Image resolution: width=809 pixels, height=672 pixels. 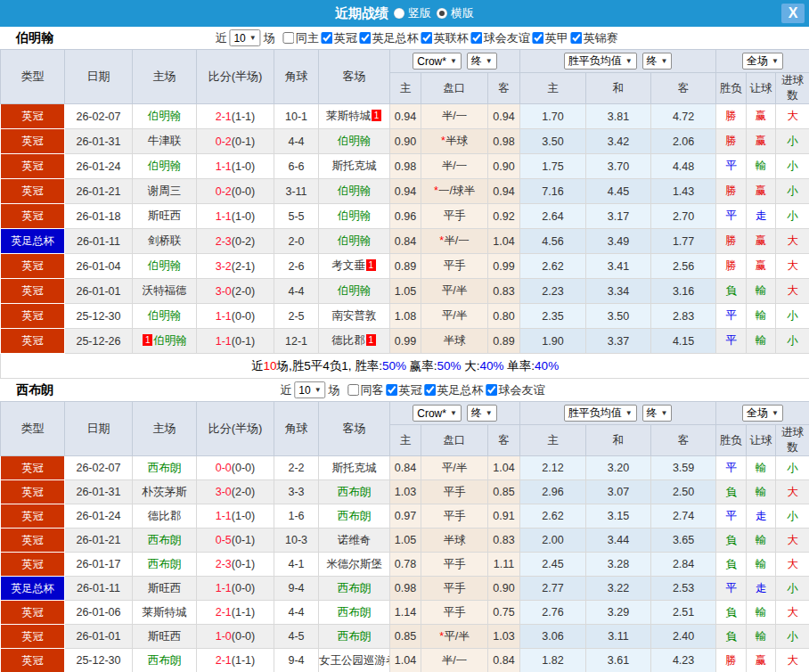 I want to click on corner-count: 10-1, so click(x=297, y=117).